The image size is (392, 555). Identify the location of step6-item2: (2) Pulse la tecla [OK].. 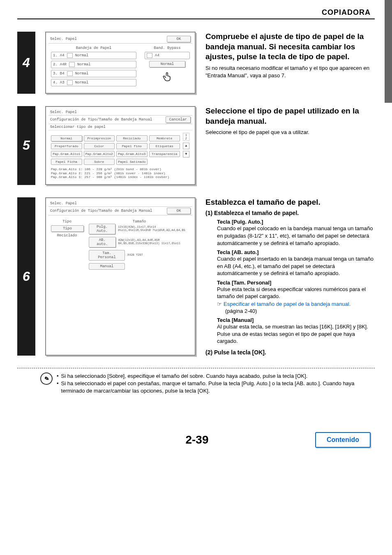
(290, 352).